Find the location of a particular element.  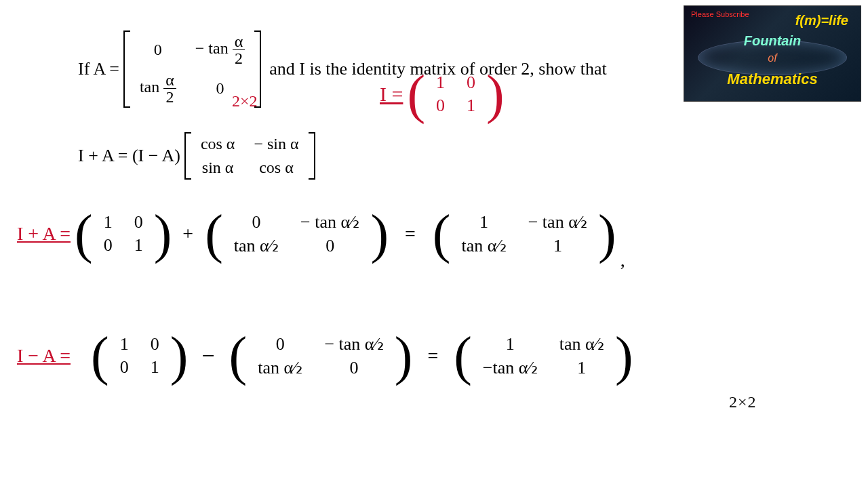

logo-line2: of is located at coordinates (772, 58).